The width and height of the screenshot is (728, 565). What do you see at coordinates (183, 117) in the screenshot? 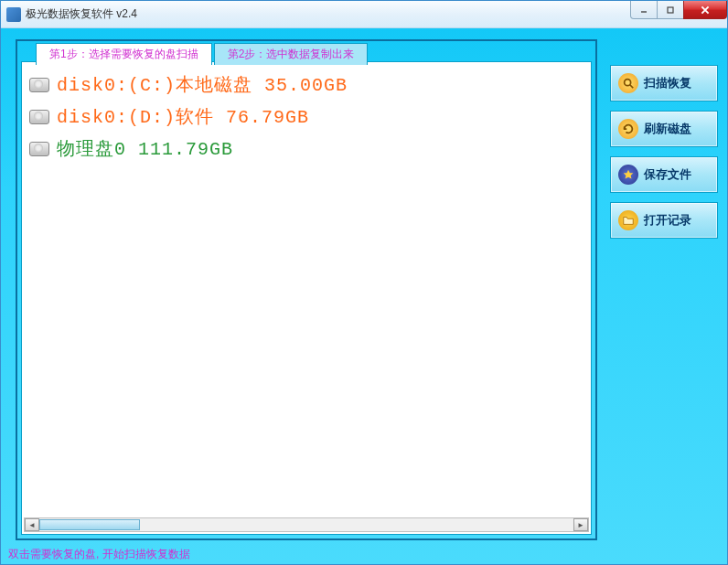
I see `disk-label: disk0:(D:)软件 76.79GB` at bounding box center [183, 117].